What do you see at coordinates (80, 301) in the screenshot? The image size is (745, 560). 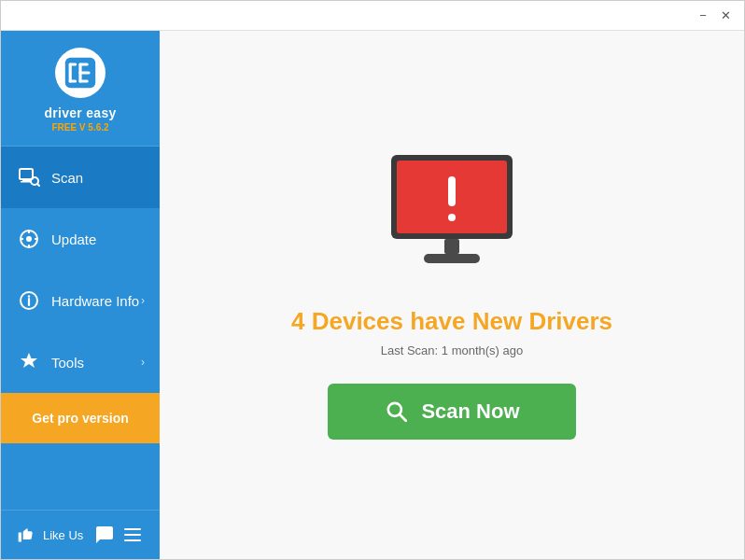 I see `sidebar-item-hardware-info: Hardware Info ›` at bounding box center [80, 301].